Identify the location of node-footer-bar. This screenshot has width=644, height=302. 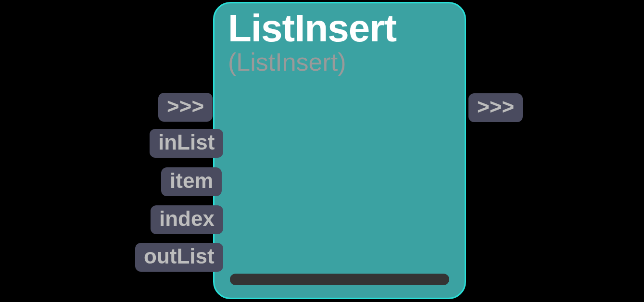
(340, 279).